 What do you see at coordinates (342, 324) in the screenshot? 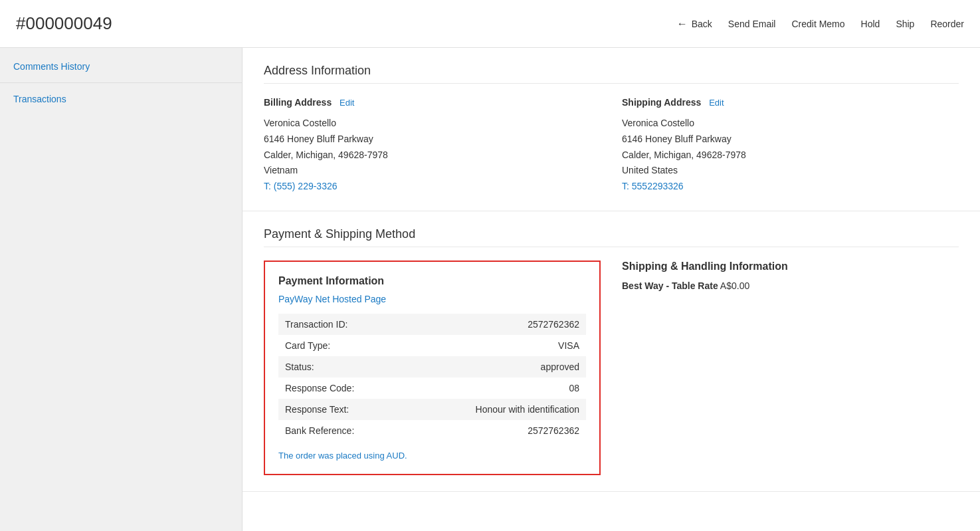
I see `payment-row-label: Transaction ID:` at bounding box center [342, 324].